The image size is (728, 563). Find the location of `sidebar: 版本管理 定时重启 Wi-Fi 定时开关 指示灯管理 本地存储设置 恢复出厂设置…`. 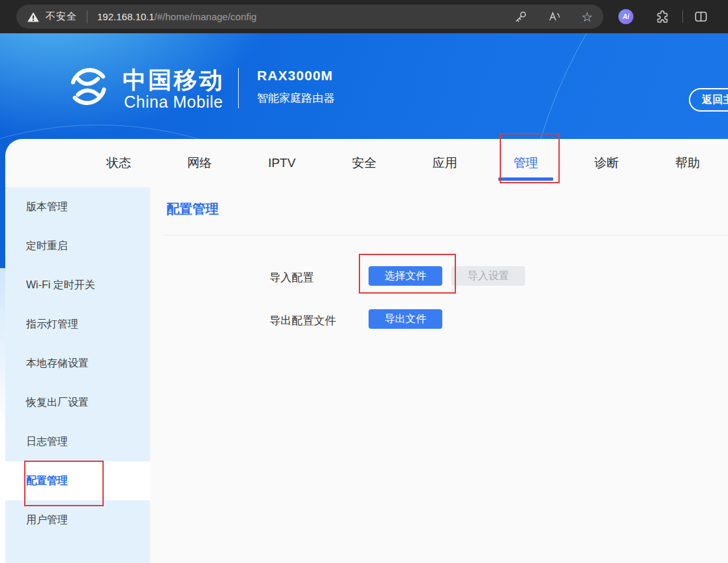

sidebar: 版本管理 定时重启 Wi-Fi 定时开关 指示灯管理 本地存储设置 恢复出厂设置… is located at coordinates (78, 375).